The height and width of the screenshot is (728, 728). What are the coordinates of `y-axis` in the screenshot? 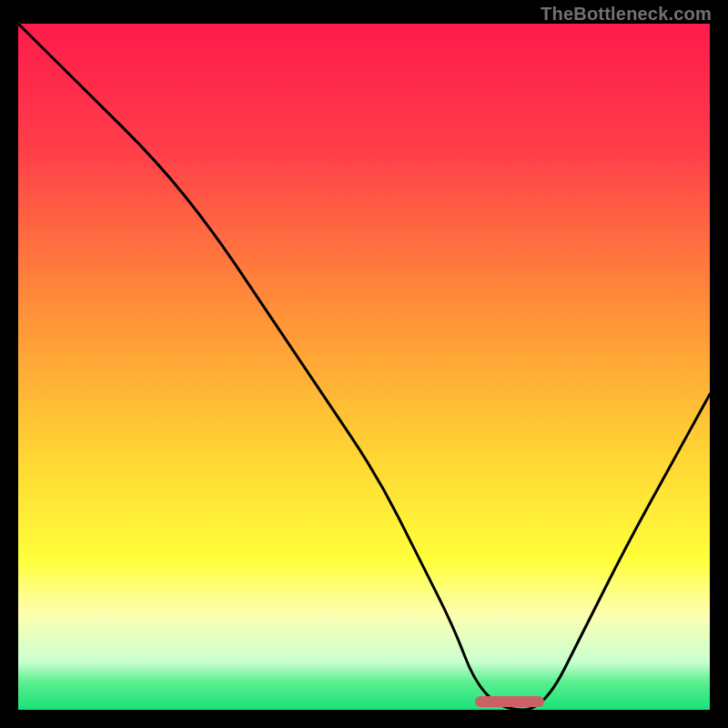 It's located at (16, 369).